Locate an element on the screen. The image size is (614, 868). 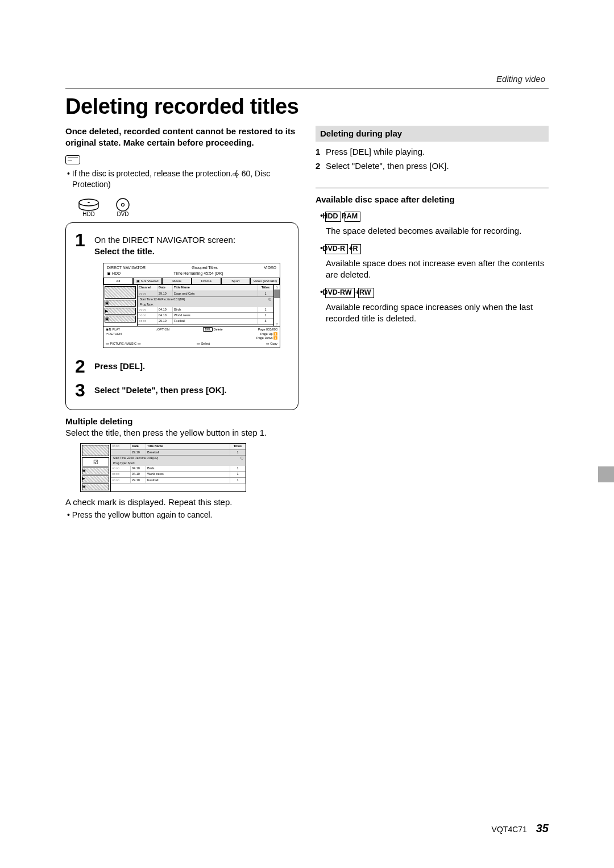
multiple-delete-mock: ☑ ▣ ▶ ▣ ○○○○DateTitle NameTitles 29.10Ba… is located at coordinates (163, 468).